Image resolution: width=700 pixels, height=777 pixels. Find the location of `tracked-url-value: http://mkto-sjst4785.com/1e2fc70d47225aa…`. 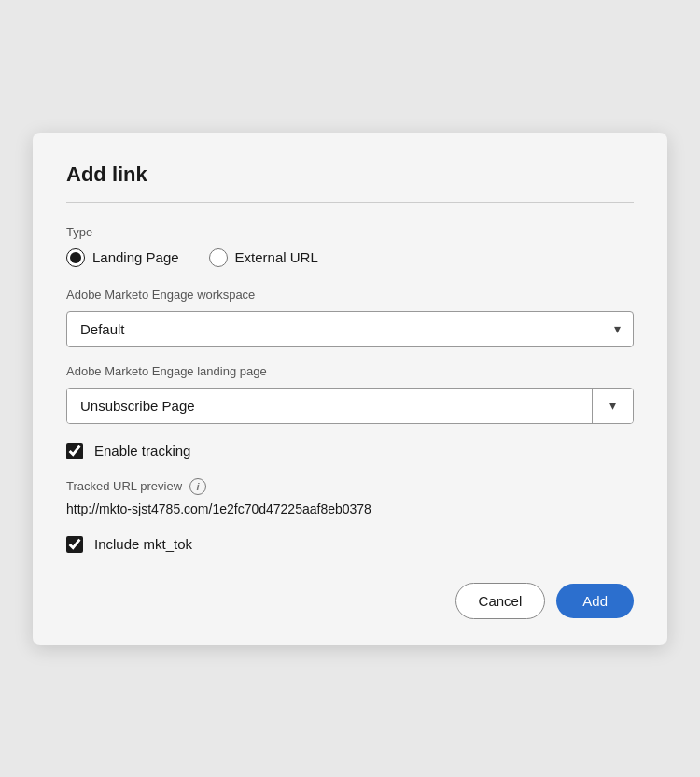

tracked-url-value: http://mkto-sjst4785.com/1e2fc70d47225aa… is located at coordinates (218, 509).